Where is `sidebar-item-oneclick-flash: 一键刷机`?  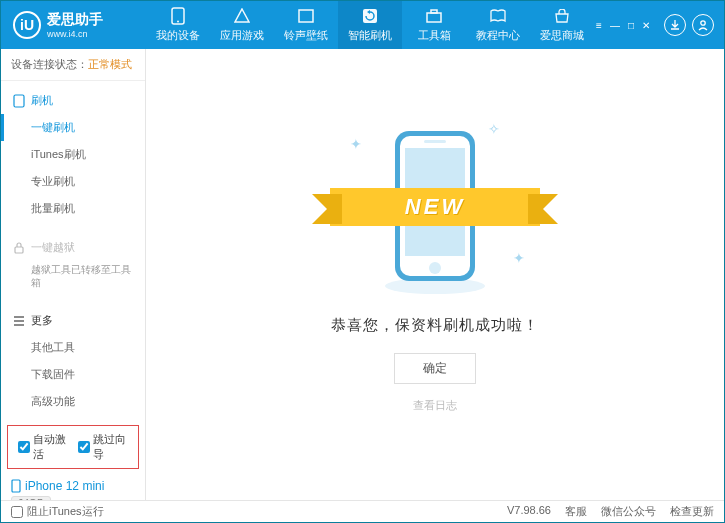 sidebar-item-oneclick-flash: 一键刷机 is located at coordinates (73, 128).